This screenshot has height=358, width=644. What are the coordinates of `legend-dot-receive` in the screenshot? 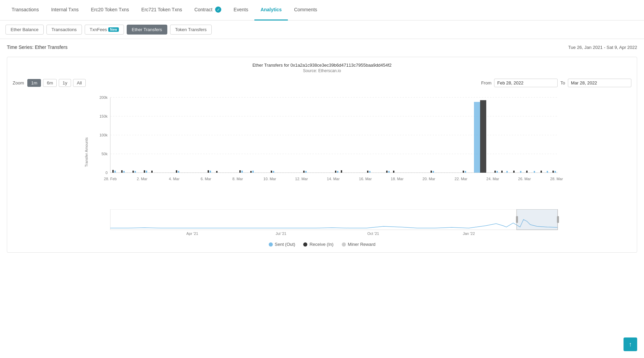 It's located at (305, 244).